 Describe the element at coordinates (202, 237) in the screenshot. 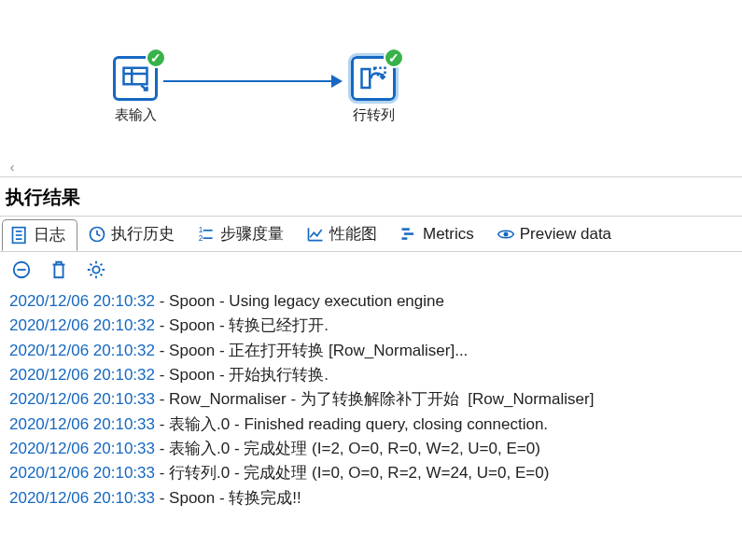

I see `svg-text: 2` at that location.